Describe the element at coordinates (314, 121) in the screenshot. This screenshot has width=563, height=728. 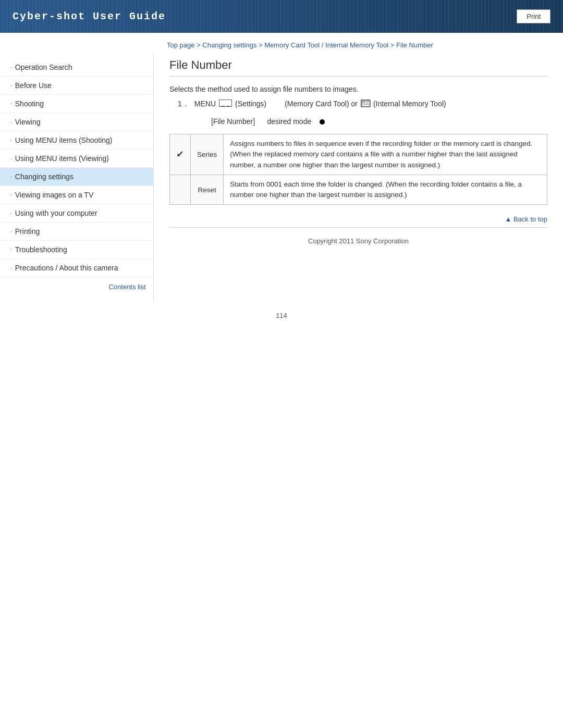
I see `mode-dot` at that location.